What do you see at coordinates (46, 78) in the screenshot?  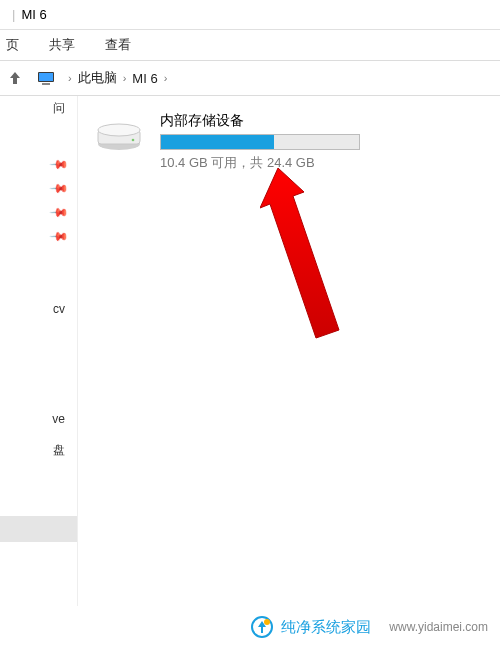 I see `this-pc-icon` at bounding box center [46, 78].